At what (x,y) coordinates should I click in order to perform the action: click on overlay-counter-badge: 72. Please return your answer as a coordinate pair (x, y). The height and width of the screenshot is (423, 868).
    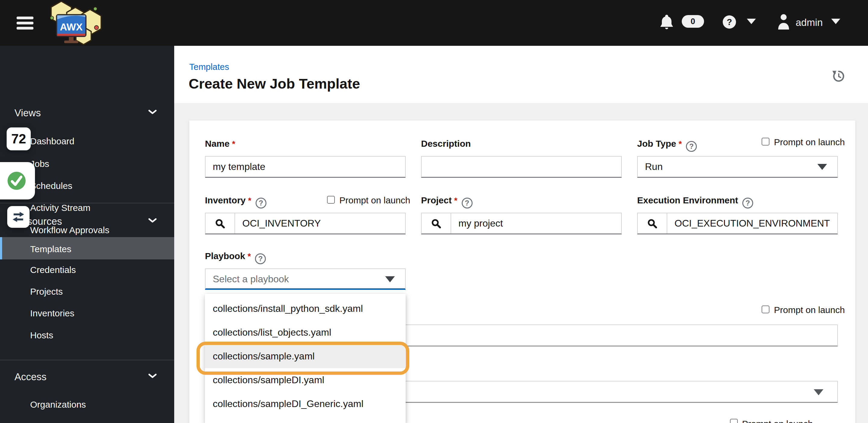
    Looking at the image, I should click on (19, 139).